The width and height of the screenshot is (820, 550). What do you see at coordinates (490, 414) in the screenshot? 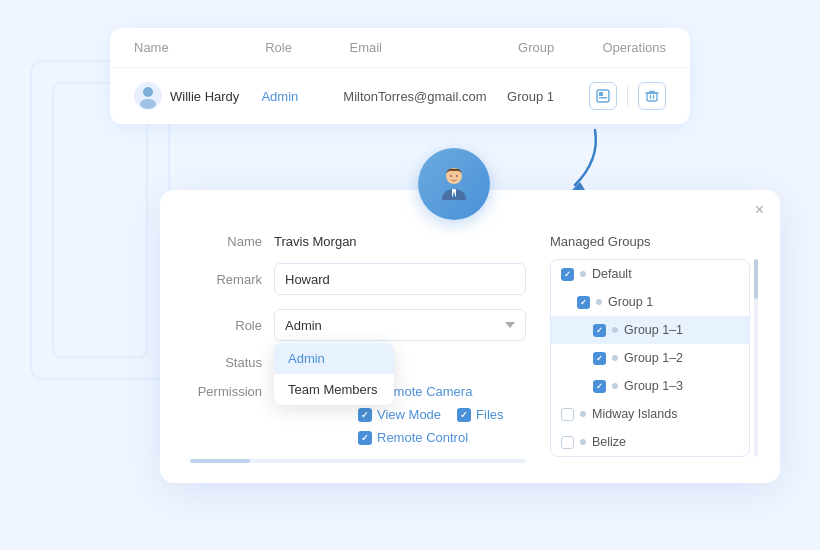
I see `perm-files-label: Files` at bounding box center [490, 414].